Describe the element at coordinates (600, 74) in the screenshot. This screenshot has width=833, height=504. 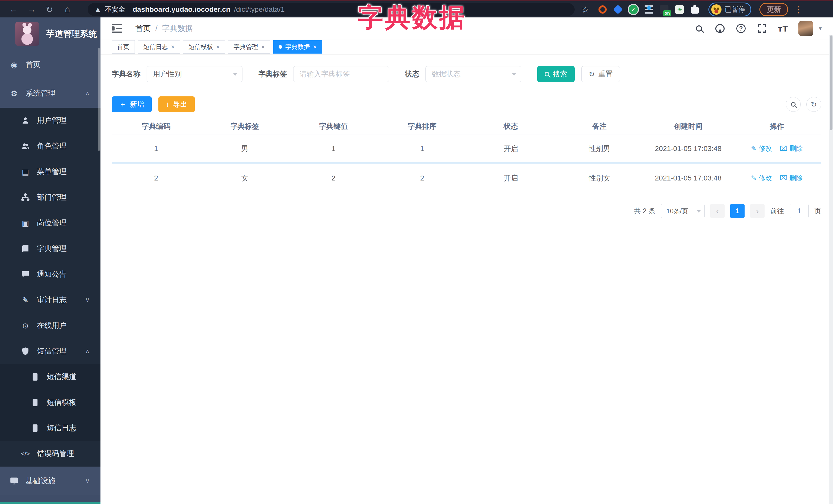
I see `reset-button: ↻ 重置` at that location.